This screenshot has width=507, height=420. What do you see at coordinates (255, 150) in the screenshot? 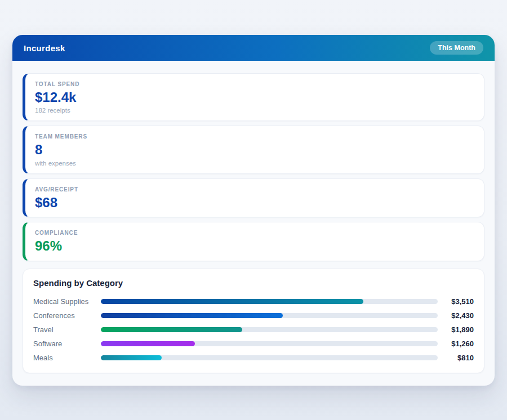
I see `stat-value: 8` at bounding box center [255, 150].